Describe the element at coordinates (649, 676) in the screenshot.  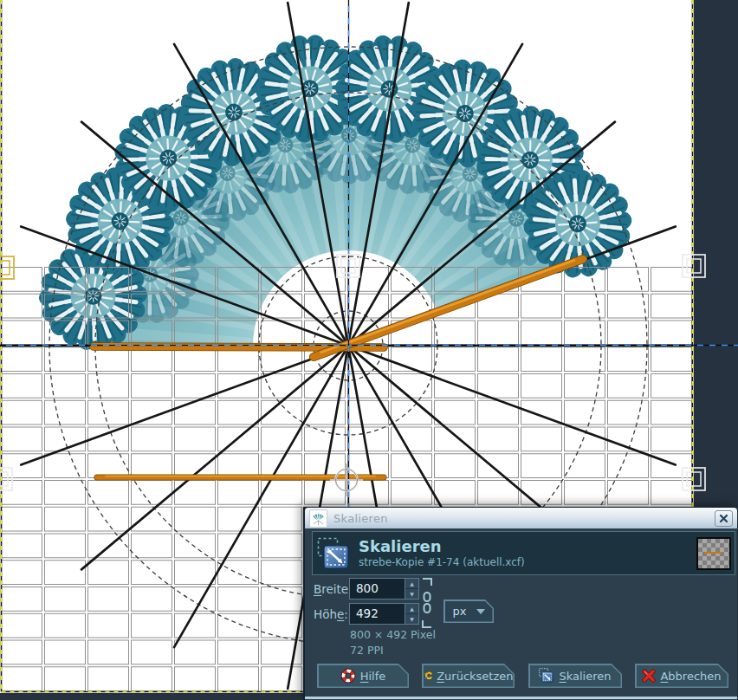
I see `cancel-x-icon` at that location.